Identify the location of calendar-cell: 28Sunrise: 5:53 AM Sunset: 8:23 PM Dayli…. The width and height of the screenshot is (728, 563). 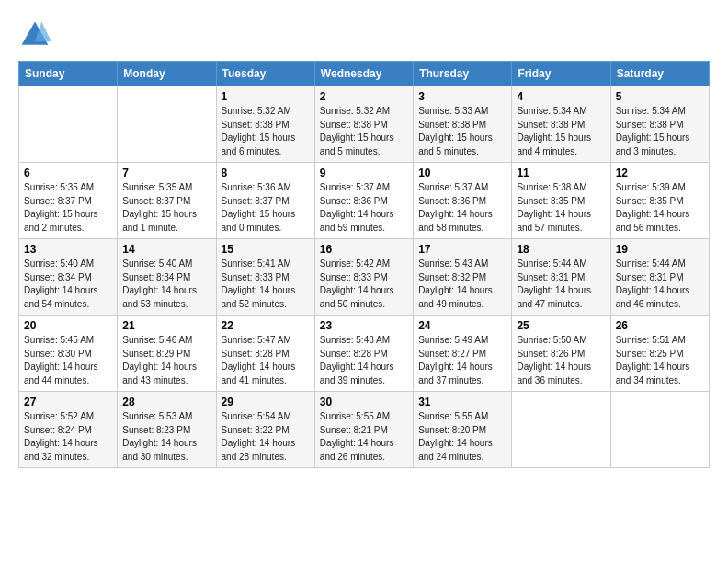
(167, 431).